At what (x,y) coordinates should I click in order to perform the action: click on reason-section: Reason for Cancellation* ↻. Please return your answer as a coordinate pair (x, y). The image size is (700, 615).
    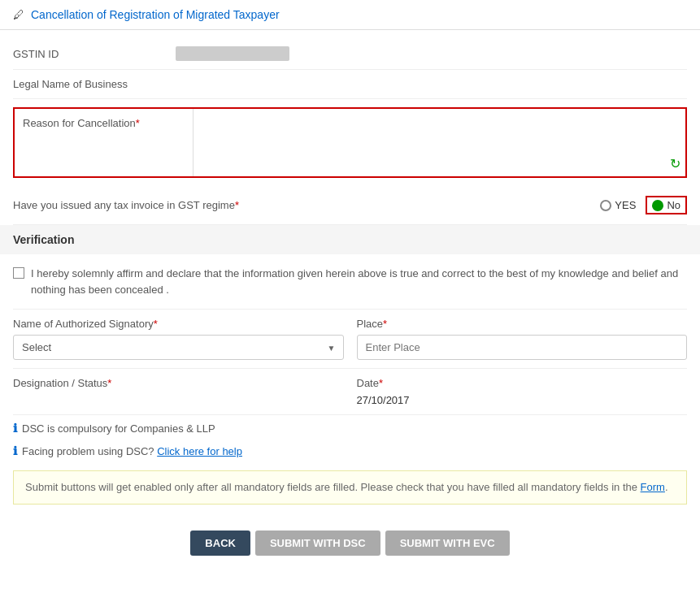
    Looking at the image, I should click on (350, 143).